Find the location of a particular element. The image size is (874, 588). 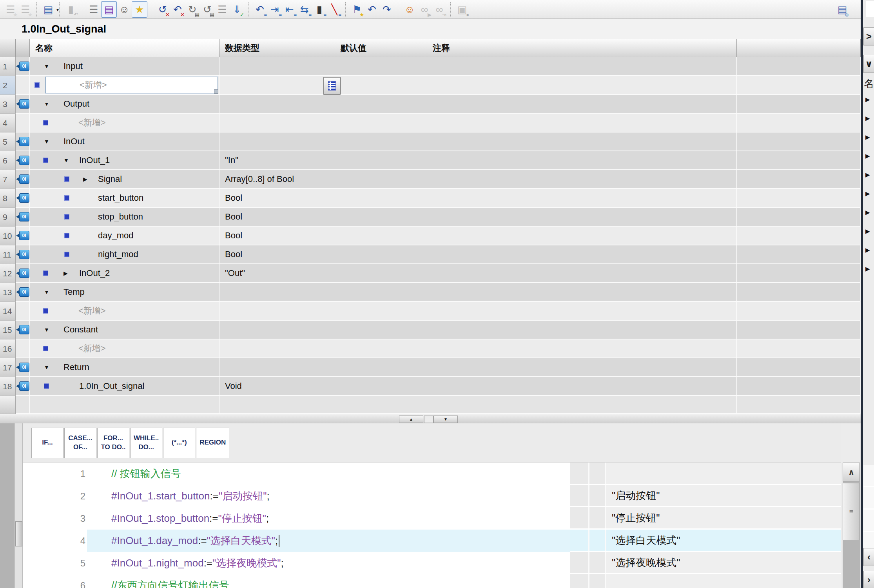

row-number-cell: 6 is located at coordinates (8, 161).